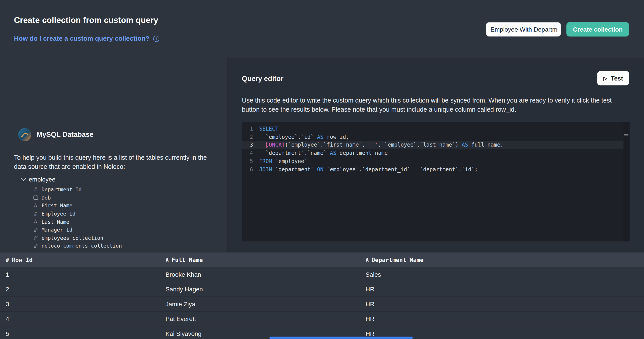 Image resolution: width=644 pixels, height=339 pixels. Describe the element at coordinates (502, 260) in the screenshot. I see `column-header: ADepartment Name` at that location.